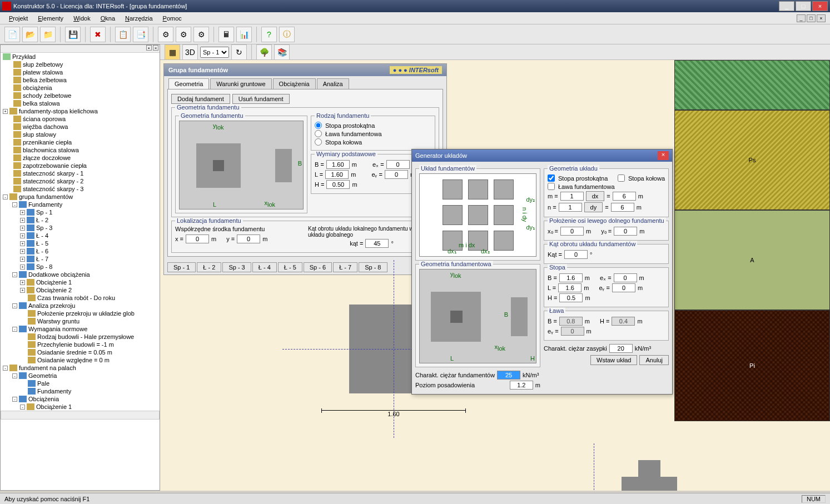  What do you see at coordinates (282, 52) in the screenshot?
I see `layer2-icon: 📚` at bounding box center [282, 52].